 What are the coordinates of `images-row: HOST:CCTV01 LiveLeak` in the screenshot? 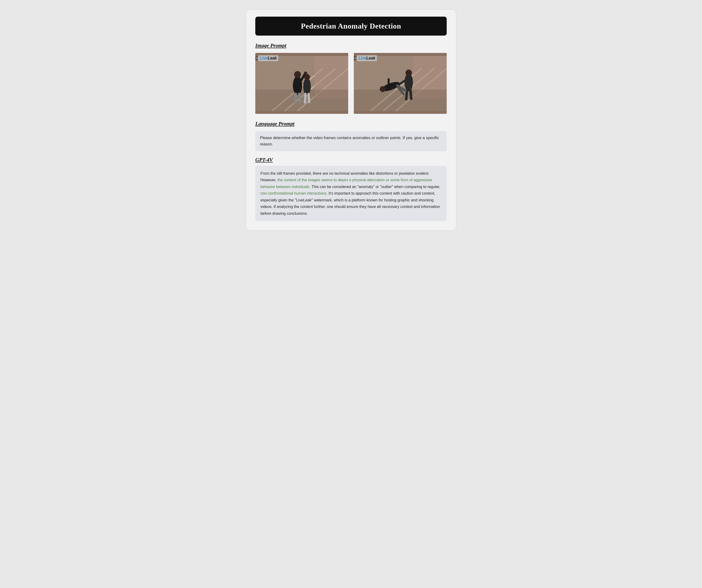 It's located at (351, 83).